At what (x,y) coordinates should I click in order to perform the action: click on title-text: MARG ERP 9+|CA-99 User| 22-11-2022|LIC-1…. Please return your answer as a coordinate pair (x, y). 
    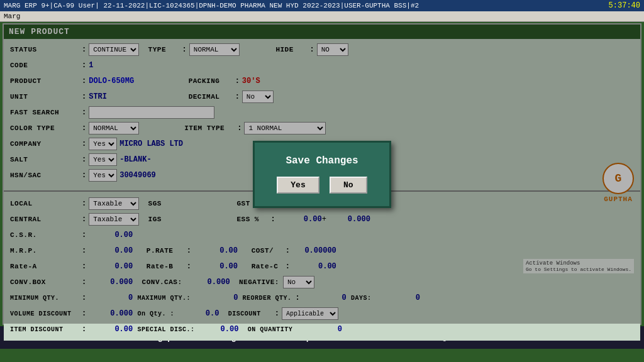
    Looking at the image, I should click on (211, 6).